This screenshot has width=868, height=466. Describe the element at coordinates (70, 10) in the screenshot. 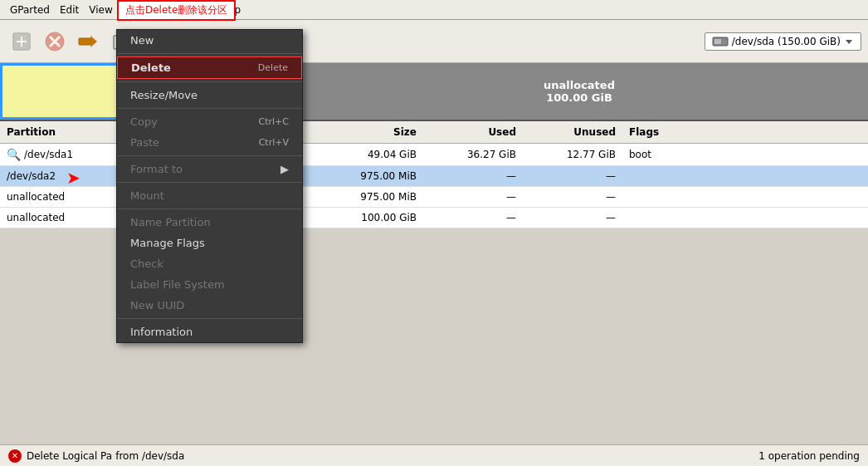

I see `menu-edit: Edit` at that location.